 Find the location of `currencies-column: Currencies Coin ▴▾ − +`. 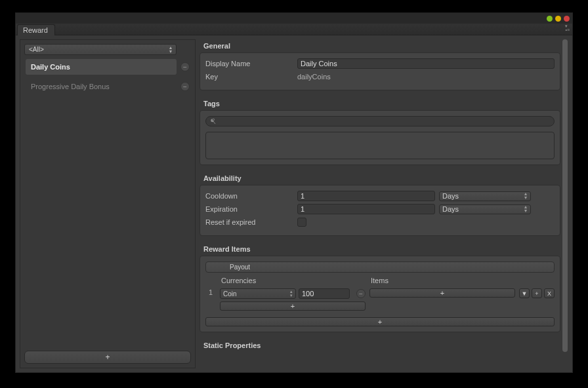

currencies-column: Currencies Coin ▴▾ − + is located at coordinates (293, 293).